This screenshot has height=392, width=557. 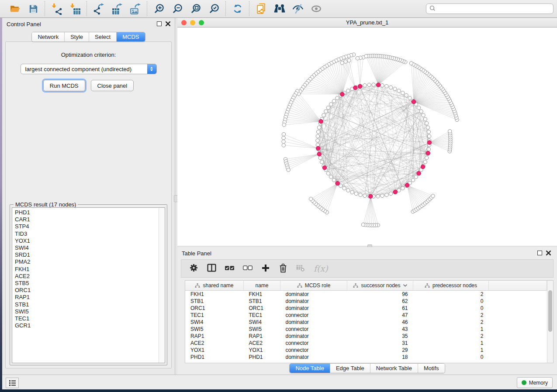 What do you see at coordinates (88, 285) in the screenshot?
I see `mcds-result-list: PHD1CAR1STP4TID3YOX1SWI4SRD1PMA2FKH1ACE2…` at bounding box center [88, 285].